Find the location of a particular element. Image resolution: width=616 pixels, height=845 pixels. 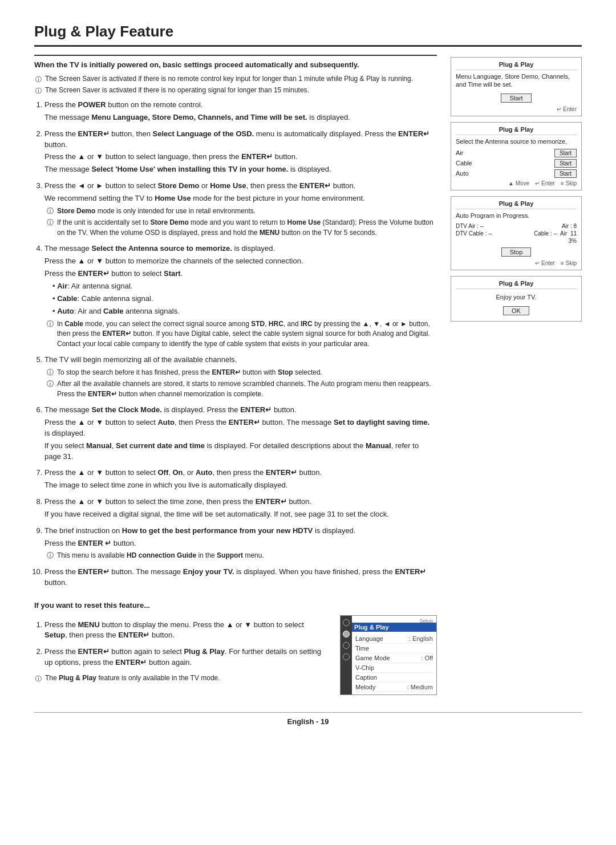

tv-screen-2-nav: ▲ Move ↵ Enter ≡ Skip is located at coordinates (516, 184).